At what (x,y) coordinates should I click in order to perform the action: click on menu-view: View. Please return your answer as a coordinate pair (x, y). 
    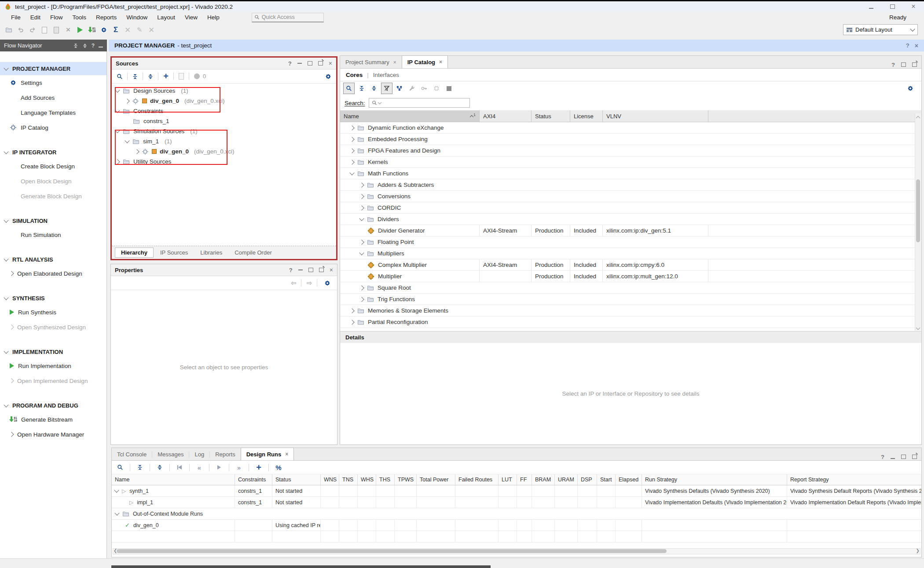
    Looking at the image, I should click on (191, 18).